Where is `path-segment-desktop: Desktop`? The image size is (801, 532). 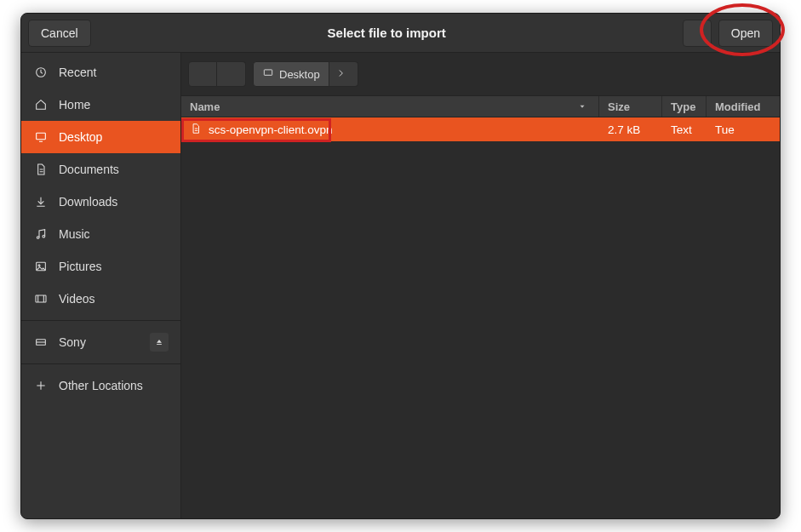
path-segment-desktop: Desktop is located at coordinates (291, 74).